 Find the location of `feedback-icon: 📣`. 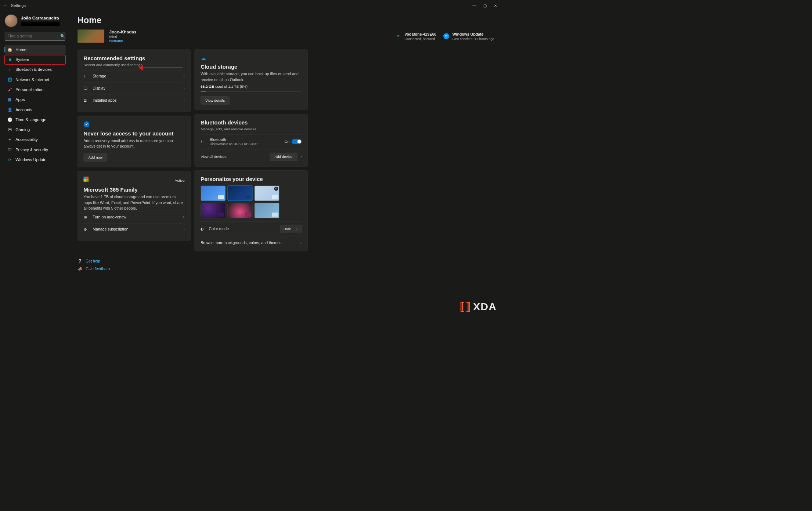

feedback-icon: 📣 is located at coordinates (80, 269).